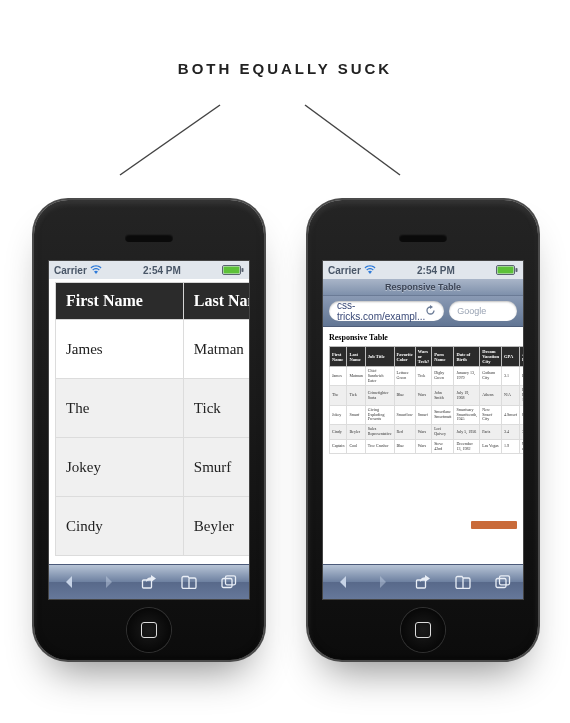  What do you see at coordinates (149, 270) in the screenshot?
I see `status-bar: Carrier 2:54 PM` at bounding box center [149, 270].